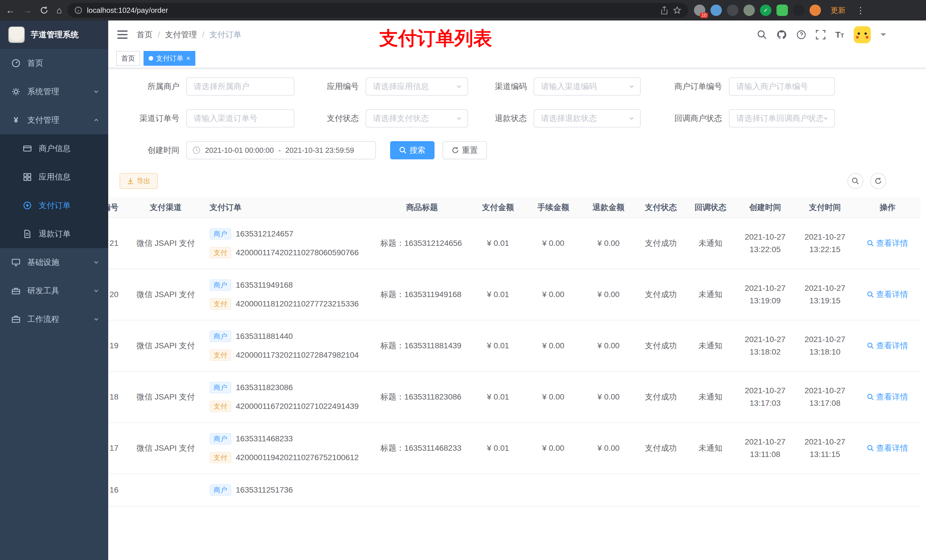 The image size is (926, 560). Describe the element at coordinates (766, 10) in the screenshot. I see `extension-icon-5: ✓` at that location.